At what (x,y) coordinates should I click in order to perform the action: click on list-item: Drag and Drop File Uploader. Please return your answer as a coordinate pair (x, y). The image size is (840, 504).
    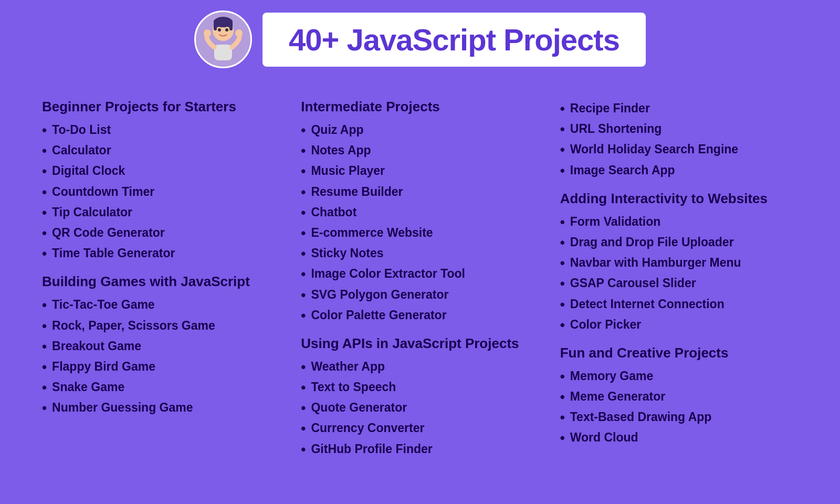
    Looking at the image, I should click on (679, 243).